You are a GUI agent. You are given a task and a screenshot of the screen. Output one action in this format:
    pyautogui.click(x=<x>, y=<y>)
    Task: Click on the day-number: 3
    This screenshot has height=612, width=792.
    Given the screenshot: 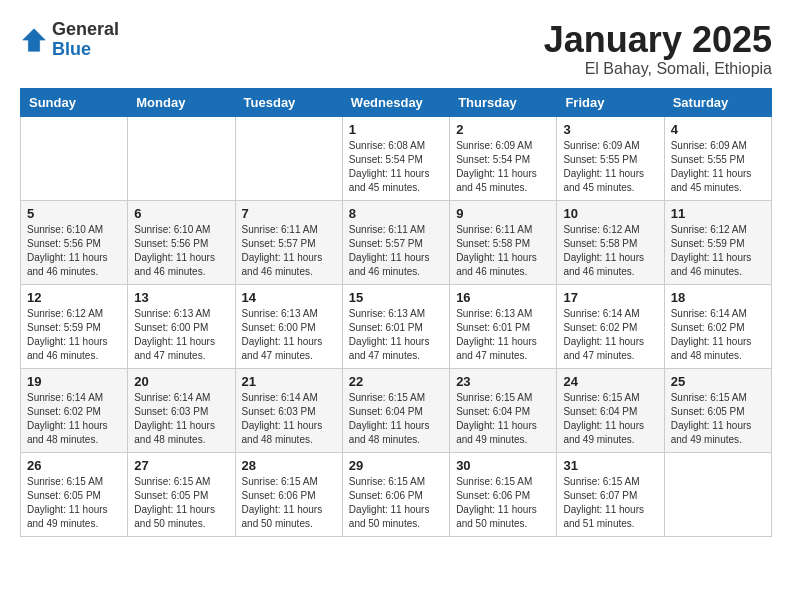 What is the action you would take?
    pyautogui.click(x=610, y=130)
    